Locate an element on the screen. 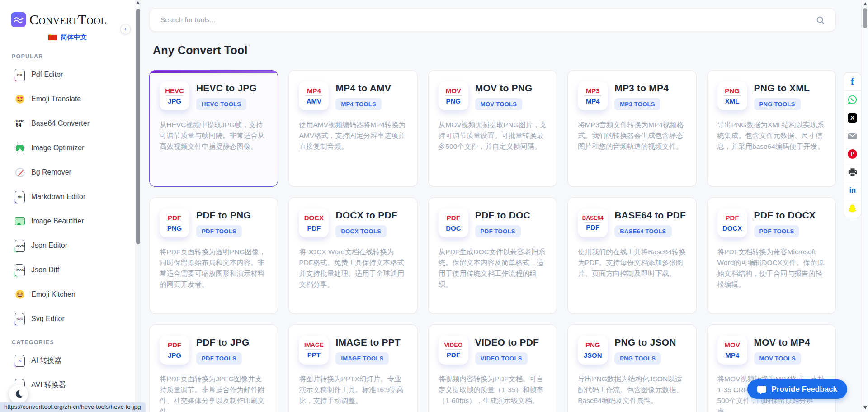  card-category-tag: HEVC TOOLS is located at coordinates (222, 104).